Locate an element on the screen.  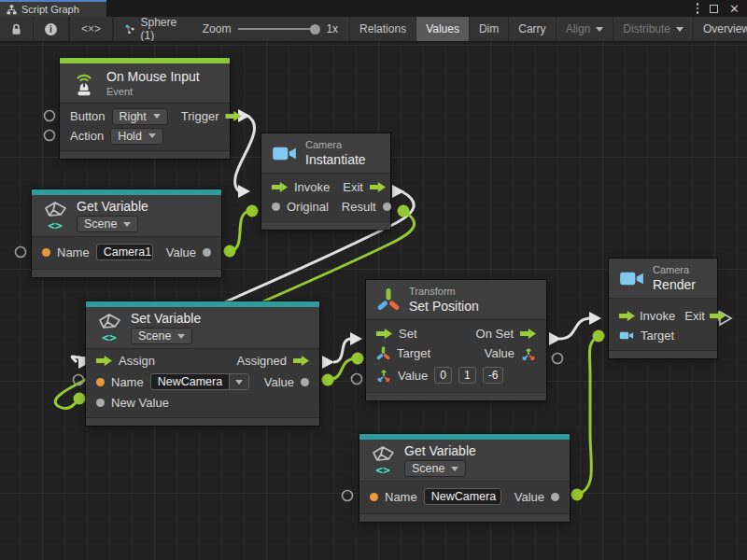
target-port-label: Target is located at coordinates (414, 353).